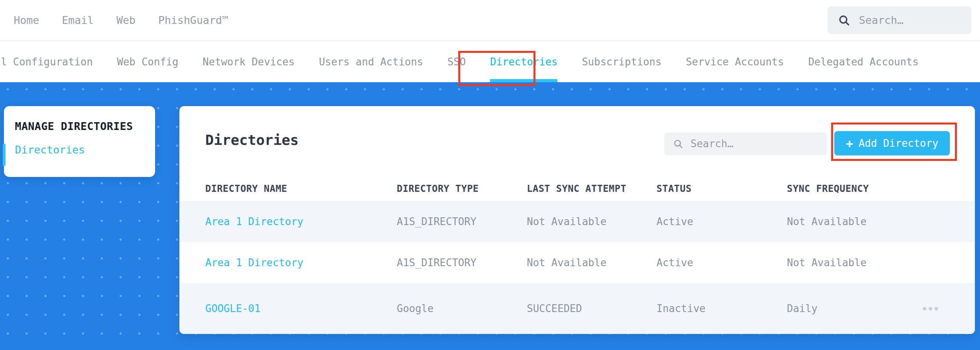 Image resolution: width=980 pixels, height=350 pixels. Describe the element at coordinates (577, 309) in the screenshot. I see `table-row: GOOGLE-01 Google SUCCEEDED Inactive Dail…` at that location.